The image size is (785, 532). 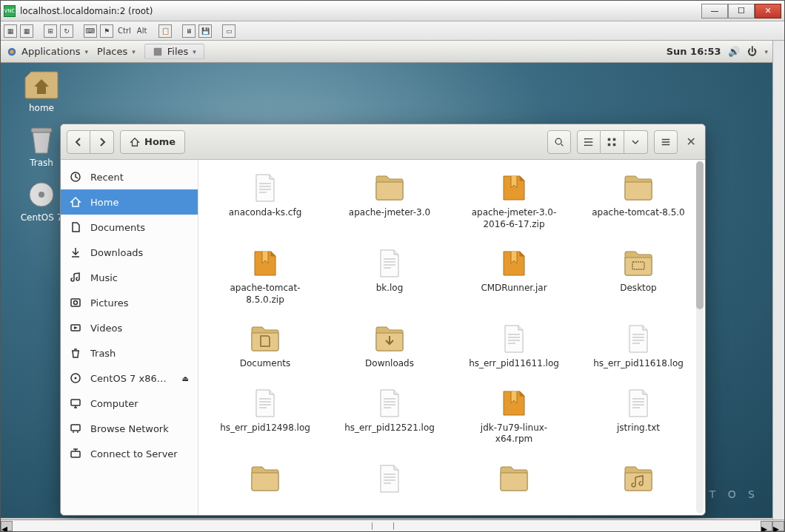 What do you see at coordinates (153, 142) in the screenshot?
I see `path-button: Home` at bounding box center [153, 142].